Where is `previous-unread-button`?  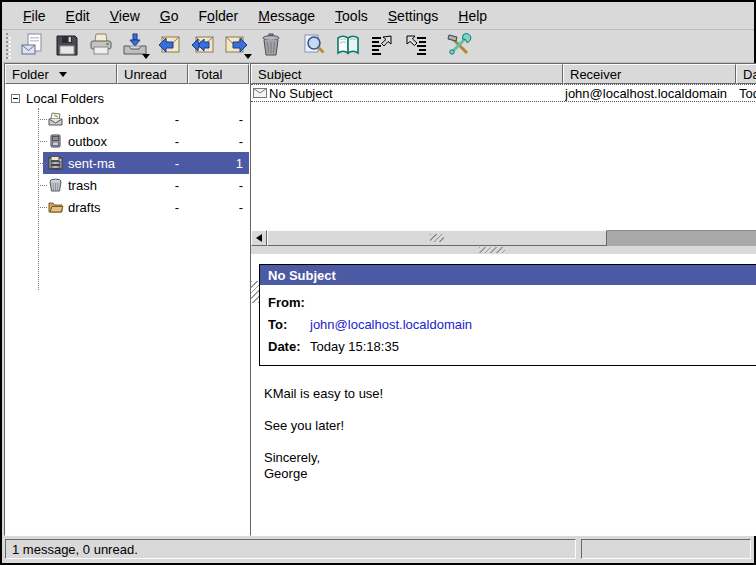 previous-unread-button is located at coordinates (382, 46).